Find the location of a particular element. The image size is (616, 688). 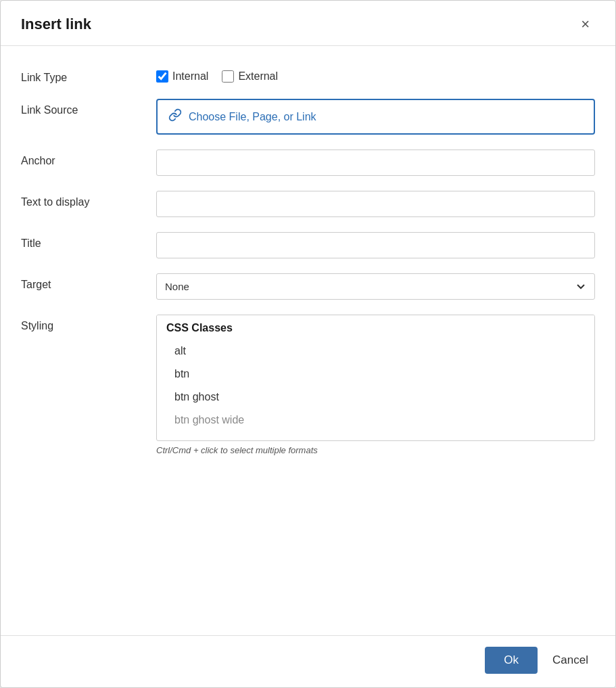

dialog-title: Insert link is located at coordinates (56, 24).